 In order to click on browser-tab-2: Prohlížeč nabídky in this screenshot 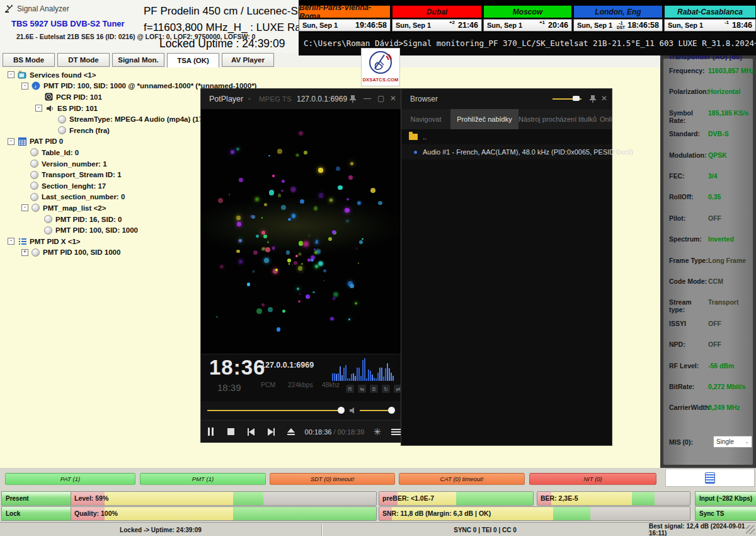, I will do `click(484, 119)`.